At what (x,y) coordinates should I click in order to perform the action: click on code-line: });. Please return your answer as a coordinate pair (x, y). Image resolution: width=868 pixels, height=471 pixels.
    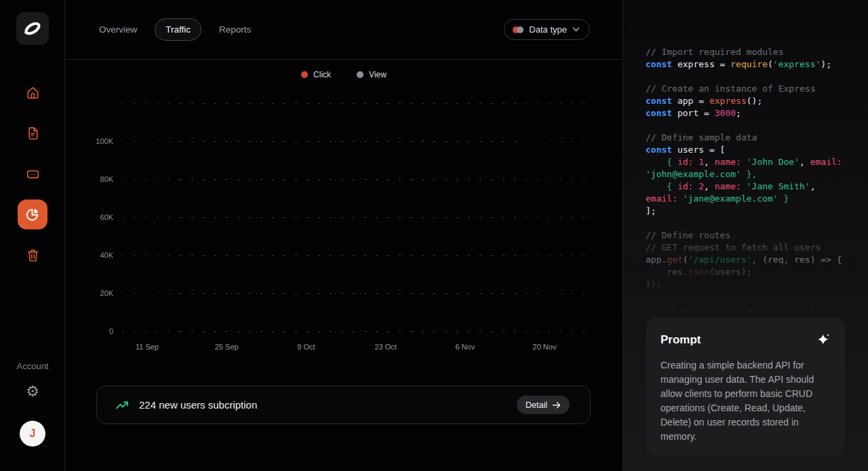
    Looking at the image, I should click on (755, 284).